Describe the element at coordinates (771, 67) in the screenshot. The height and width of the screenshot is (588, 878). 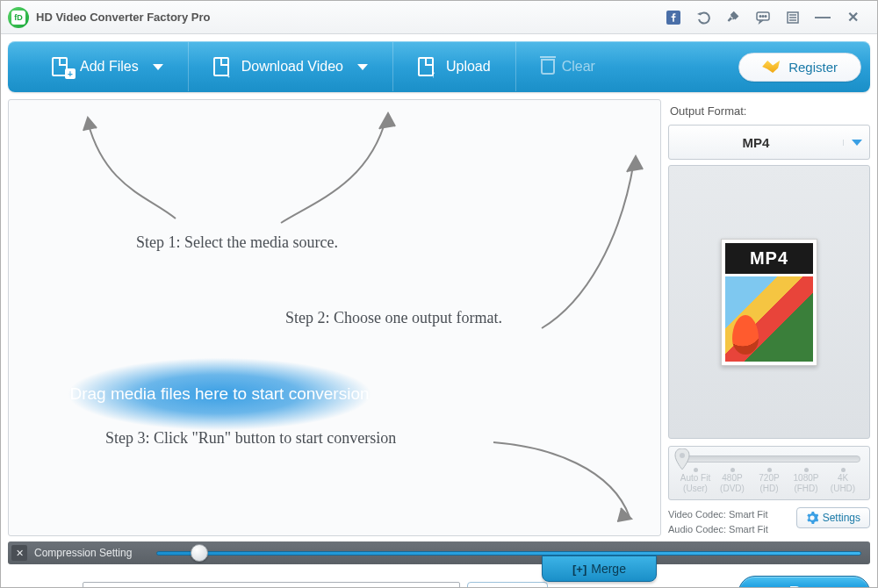
I see `register-icon` at that location.